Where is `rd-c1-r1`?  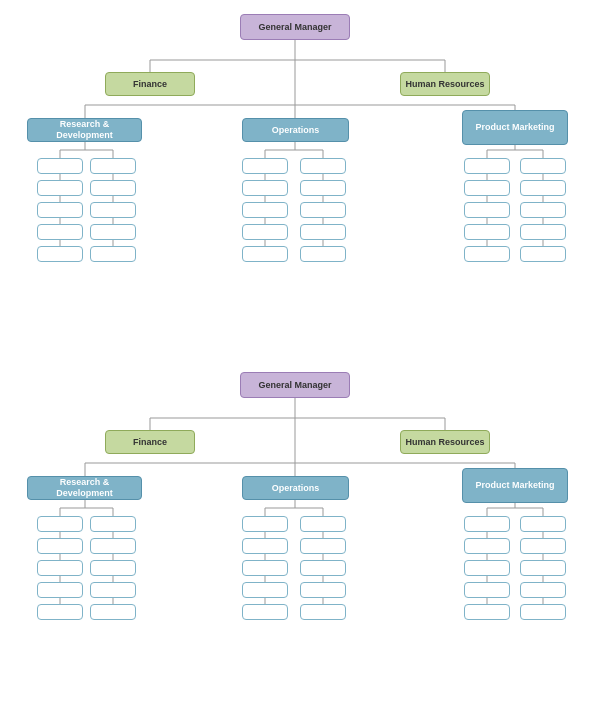
rd-c1-r1 is located at coordinates (60, 166).